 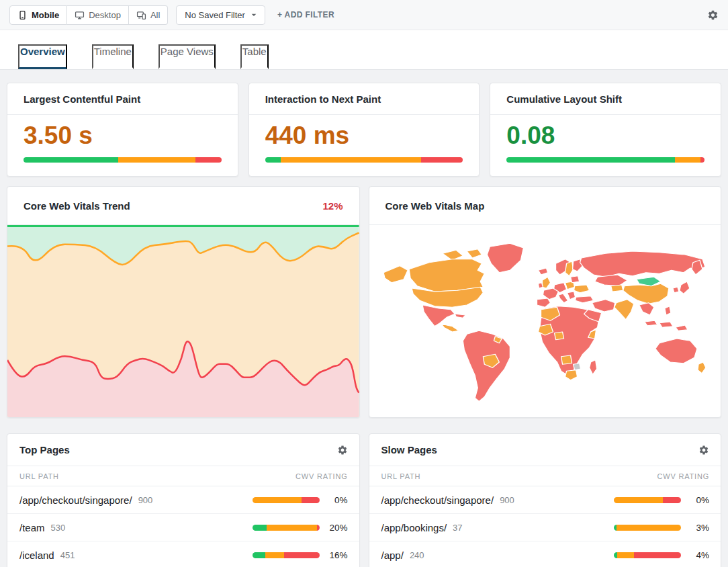 I want to click on table-row: /team 530 20%, so click(x=183, y=528).